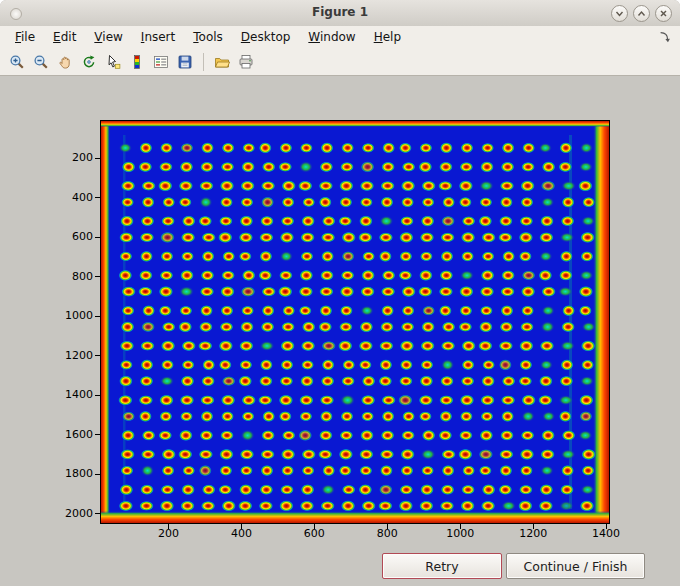 This screenshot has width=680, height=586. Describe the element at coordinates (246, 62) in the screenshot. I see `print-button` at that location.